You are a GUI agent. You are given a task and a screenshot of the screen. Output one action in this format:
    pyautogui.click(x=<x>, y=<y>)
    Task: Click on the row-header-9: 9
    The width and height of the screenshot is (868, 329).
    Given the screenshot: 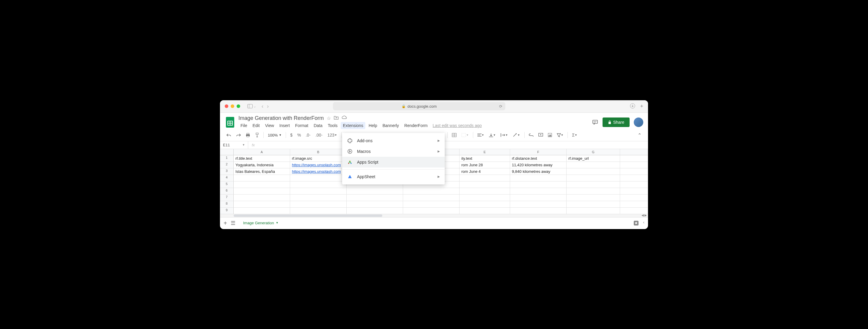 What is the action you would take?
    pyautogui.click(x=227, y=211)
    